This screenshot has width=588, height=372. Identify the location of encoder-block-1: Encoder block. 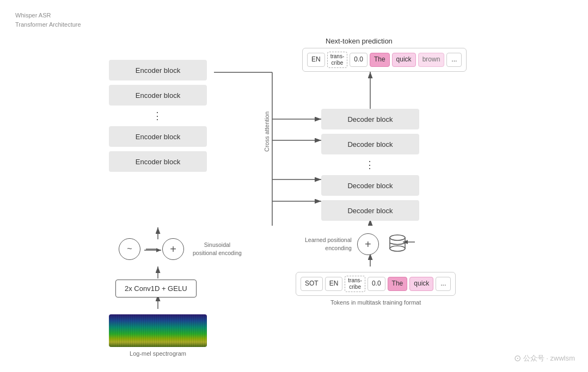
(158, 70).